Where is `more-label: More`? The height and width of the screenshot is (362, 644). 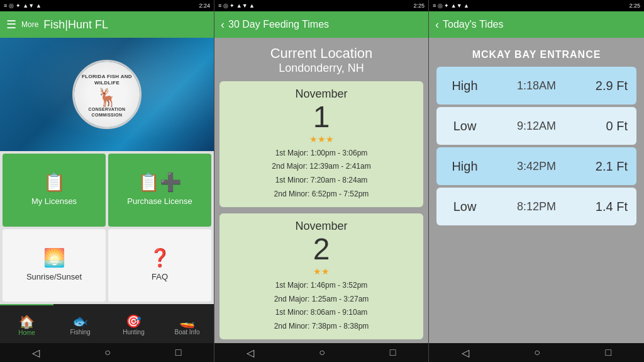
more-label: More is located at coordinates (30, 25).